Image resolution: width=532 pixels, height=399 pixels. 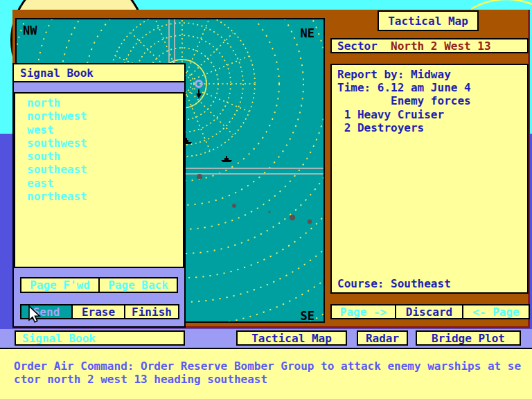 I want to click on sector-gap, so click(x=384, y=46).